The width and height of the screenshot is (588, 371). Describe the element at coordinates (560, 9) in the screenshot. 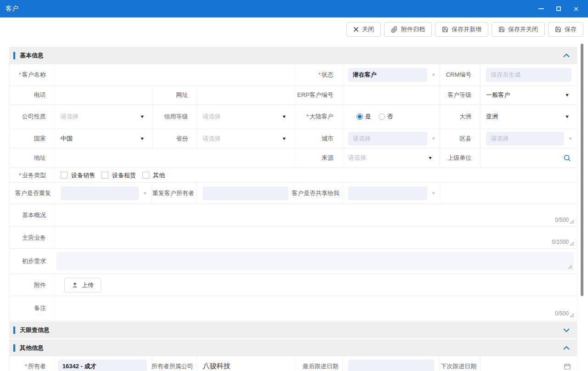

I see `window-controls: ✕` at that location.